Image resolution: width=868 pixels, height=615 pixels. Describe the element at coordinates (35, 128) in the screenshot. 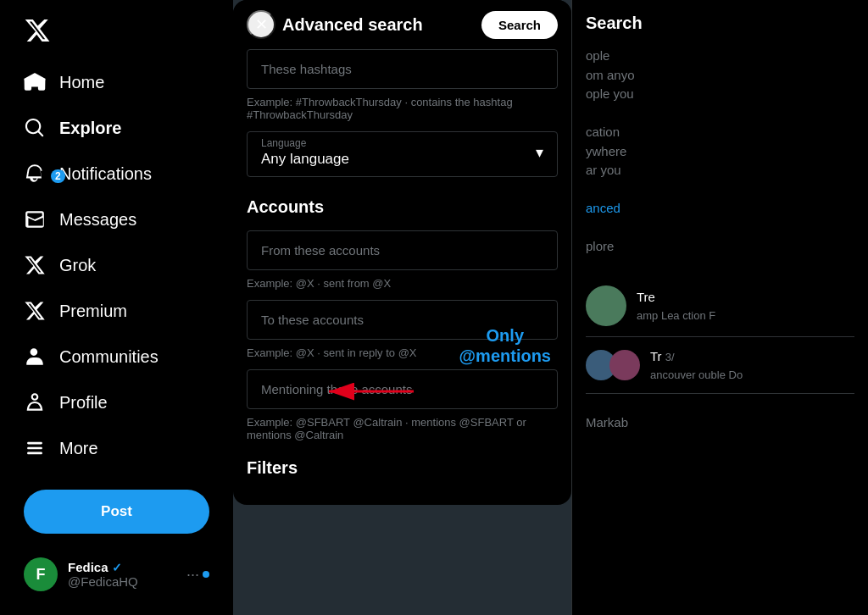

I see `explore-icon` at that location.